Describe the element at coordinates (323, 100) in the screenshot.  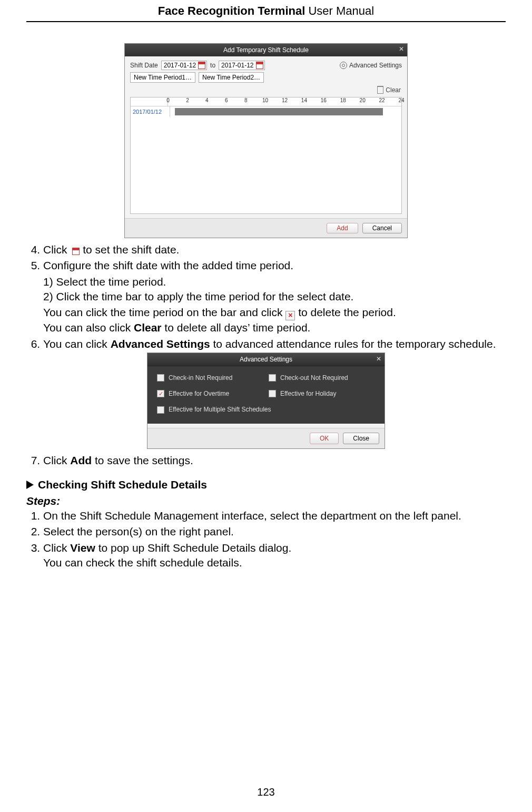
I see `tick-label: 16` at that location.